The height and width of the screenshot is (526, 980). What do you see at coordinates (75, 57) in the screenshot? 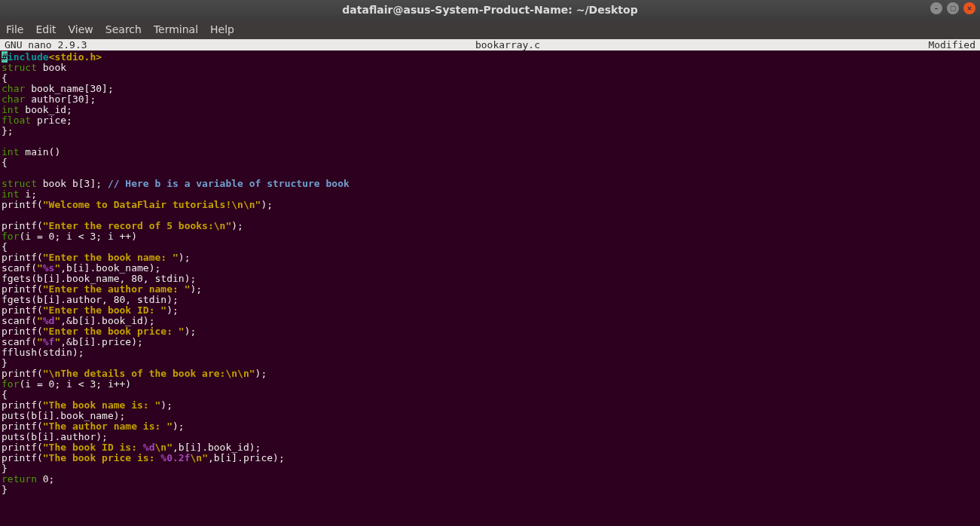
I see `header-stdio: <stdio.h>` at bounding box center [75, 57].